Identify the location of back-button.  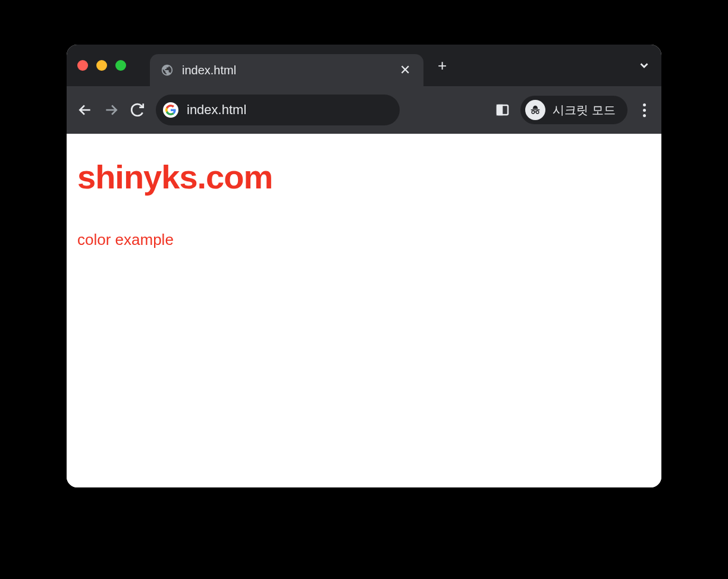
(85, 110).